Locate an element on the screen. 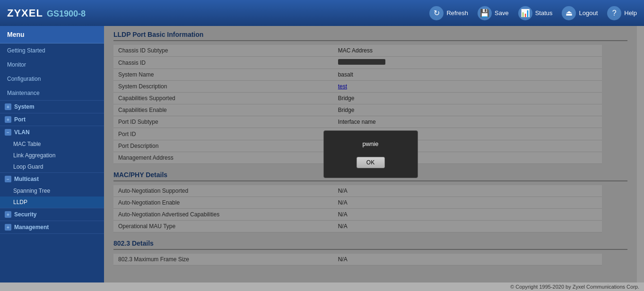  sidebar-item-loop-guard: Loop Guard is located at coordinates (52, 167).